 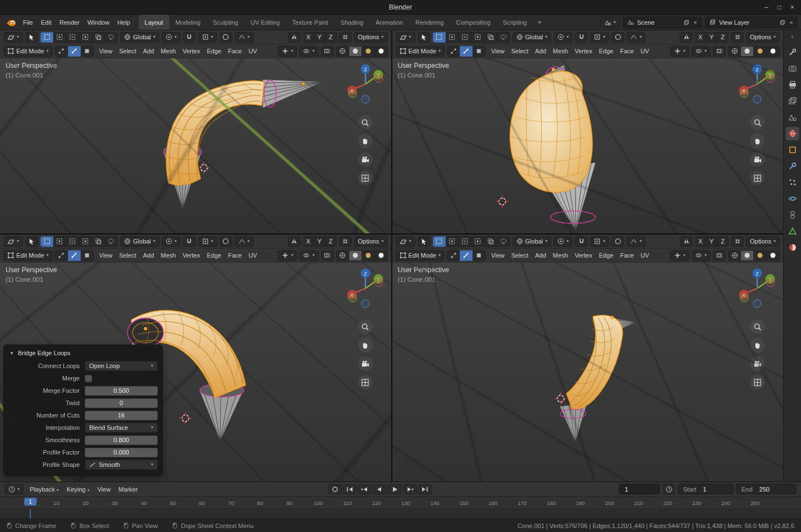 What do you see at coordinates (83, 354) in the screenshot?
I see `operator-panel-header: ▼ Bridge Edge Loops` at bounding box center [83, 354].